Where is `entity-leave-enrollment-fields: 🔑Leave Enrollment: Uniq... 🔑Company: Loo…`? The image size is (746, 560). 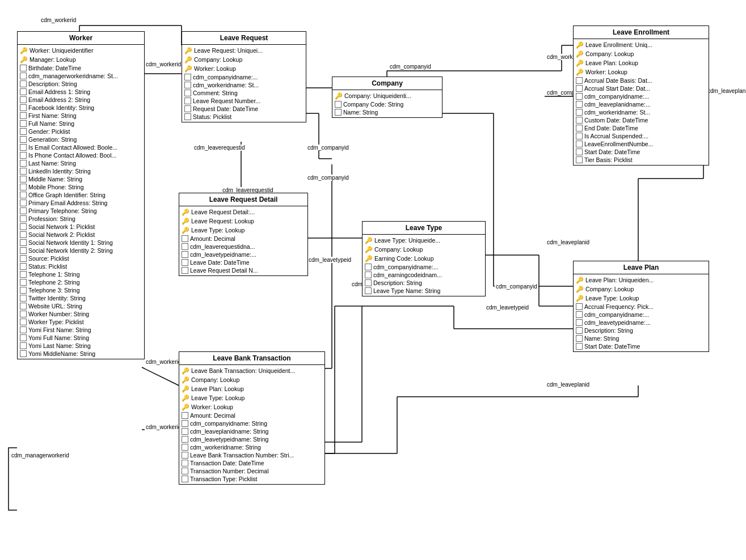 entity-leave-enrollment-fields: 🔑Leave Enrollment: Uniq... 🔑Company: Loo… is located at coordinates (641, 102).